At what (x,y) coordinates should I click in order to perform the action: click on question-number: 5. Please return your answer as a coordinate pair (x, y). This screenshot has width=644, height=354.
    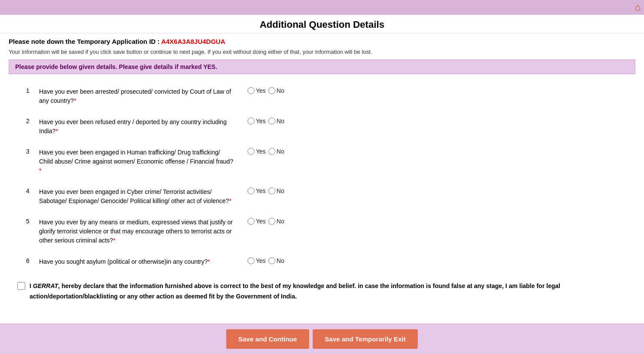
    Looking at the image, I should click on (22, 232).